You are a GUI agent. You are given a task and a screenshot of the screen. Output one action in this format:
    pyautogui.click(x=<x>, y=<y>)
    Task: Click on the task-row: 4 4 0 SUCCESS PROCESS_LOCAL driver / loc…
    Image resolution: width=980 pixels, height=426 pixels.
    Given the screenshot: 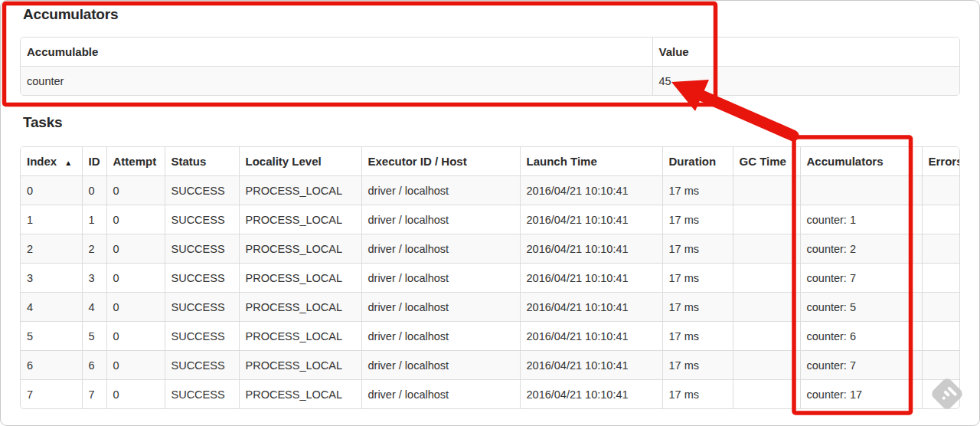 What is the action you would take?
    pyautogui.click(x=490, y=307)
    